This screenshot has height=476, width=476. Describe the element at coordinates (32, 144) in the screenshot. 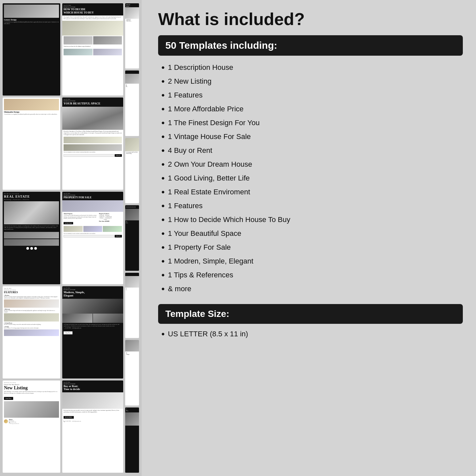

I see `template-minimal-design: Minimalist Design A newsletter is a regu…` at that location.